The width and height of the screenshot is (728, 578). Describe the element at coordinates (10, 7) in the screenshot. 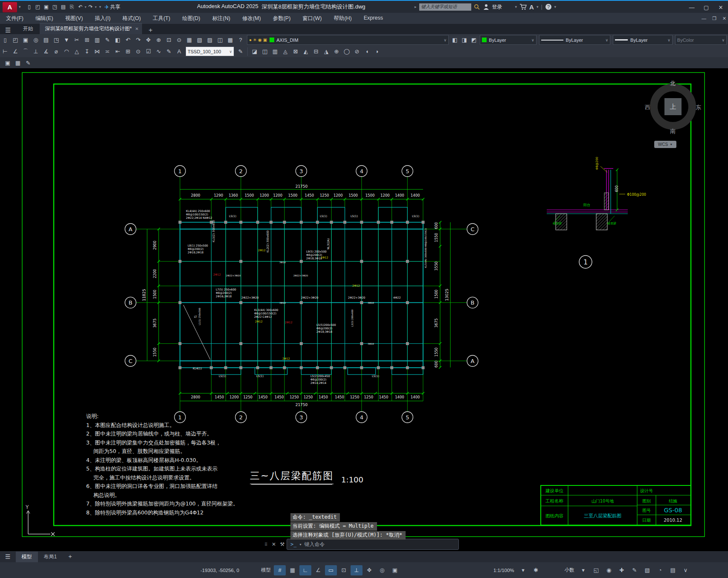

I see `app-logo: A` at that location.